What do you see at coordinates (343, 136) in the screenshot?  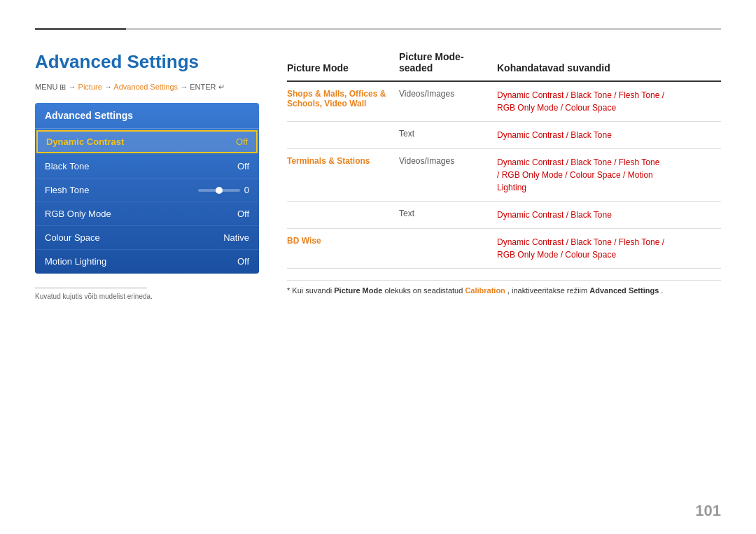 I see `table-cell-mode2` at bounding box center [343, 136].